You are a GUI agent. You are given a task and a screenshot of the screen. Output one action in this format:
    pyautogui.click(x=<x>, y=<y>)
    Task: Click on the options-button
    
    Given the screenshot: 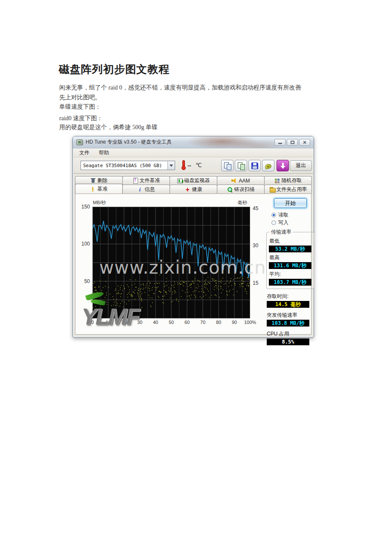 What is the action you would take?
    pyautogui.click(x=268, y=165)
    